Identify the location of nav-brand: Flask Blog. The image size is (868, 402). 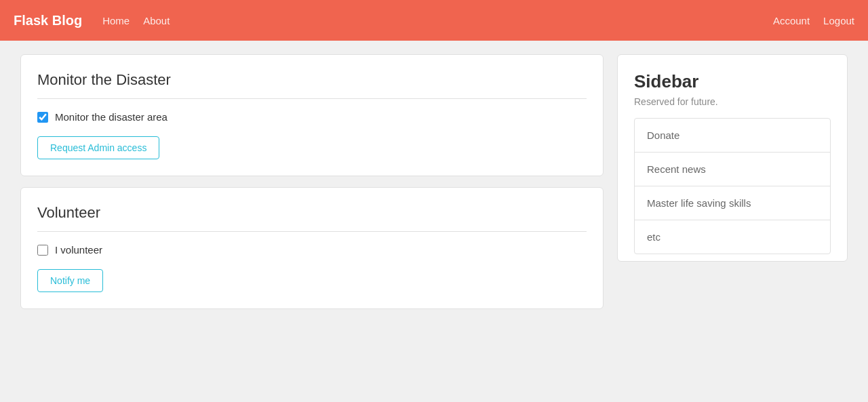
(47, 20).